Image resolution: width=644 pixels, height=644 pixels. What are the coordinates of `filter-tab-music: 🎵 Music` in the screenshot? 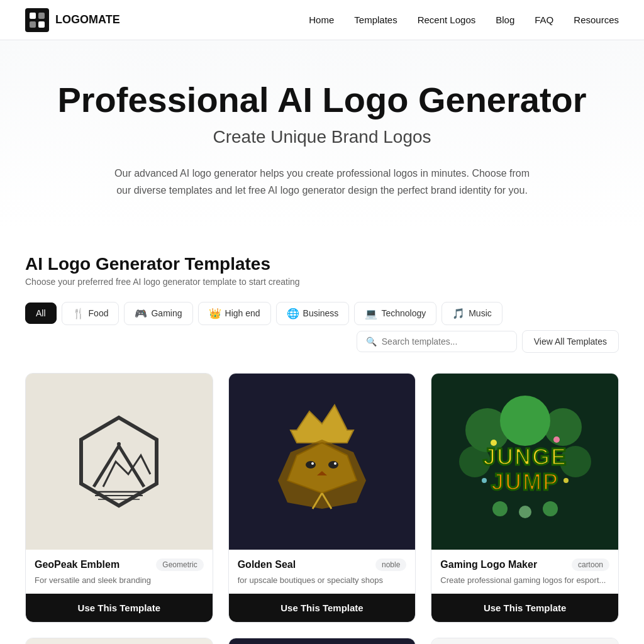 It's located at (472, 313).